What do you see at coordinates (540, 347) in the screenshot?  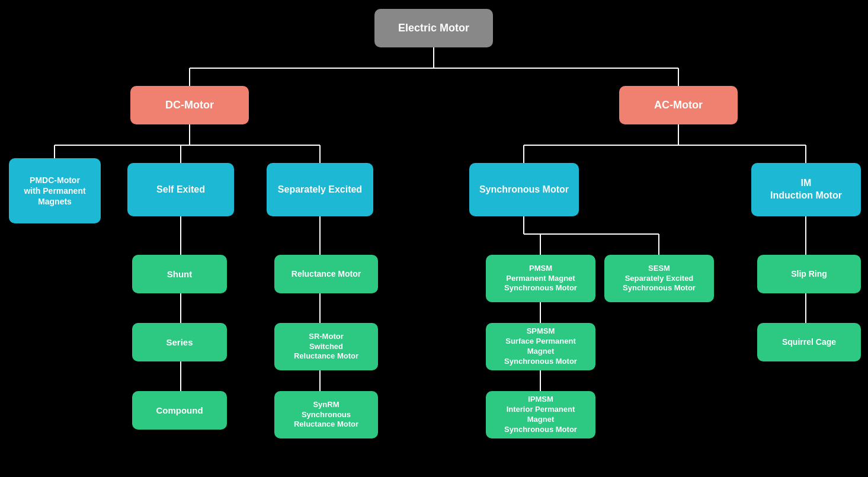 I see `spmsm-node: SPMSMSurface Permanent MagnetSynchronous…` at bounding box center [540, 347].